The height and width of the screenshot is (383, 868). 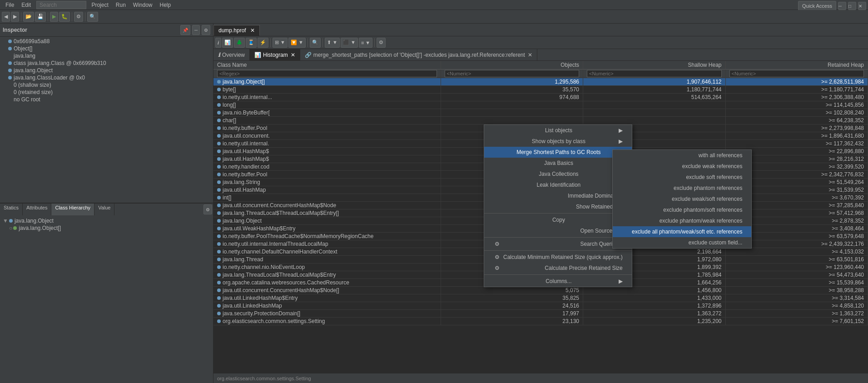 I want to click on ctx-item-9: Copy▶, so click(x=558, y=220).